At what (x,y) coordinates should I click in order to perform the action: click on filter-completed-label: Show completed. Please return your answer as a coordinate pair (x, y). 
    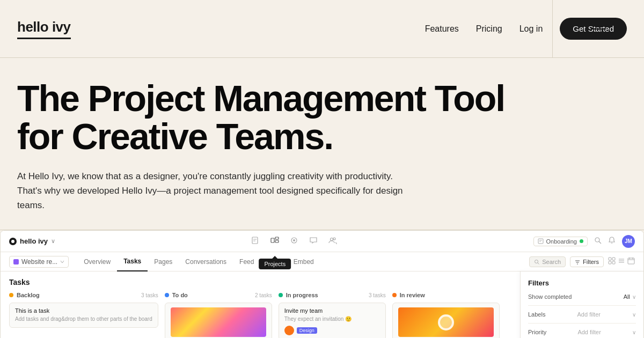
    Looking at the image, I should click on (550, 297).